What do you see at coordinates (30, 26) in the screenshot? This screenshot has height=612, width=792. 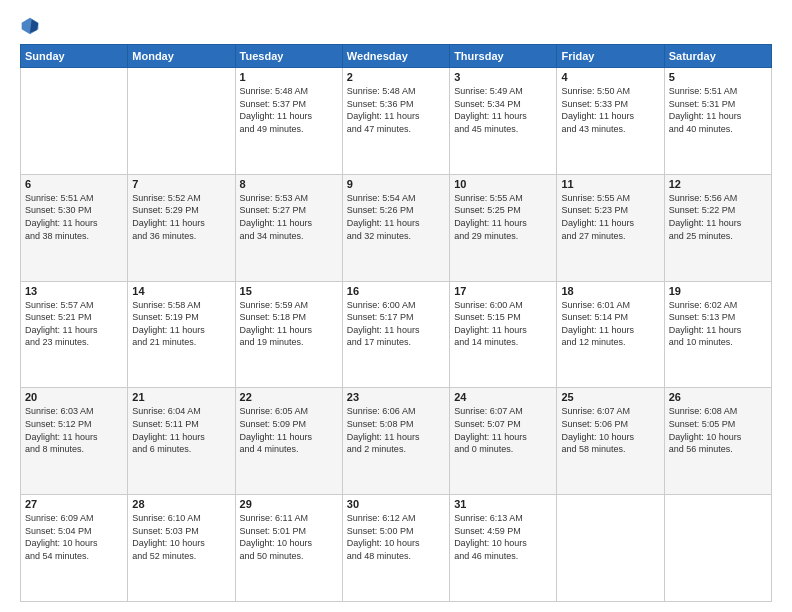 I see `logo-icon` at bounding box center [30, 26].